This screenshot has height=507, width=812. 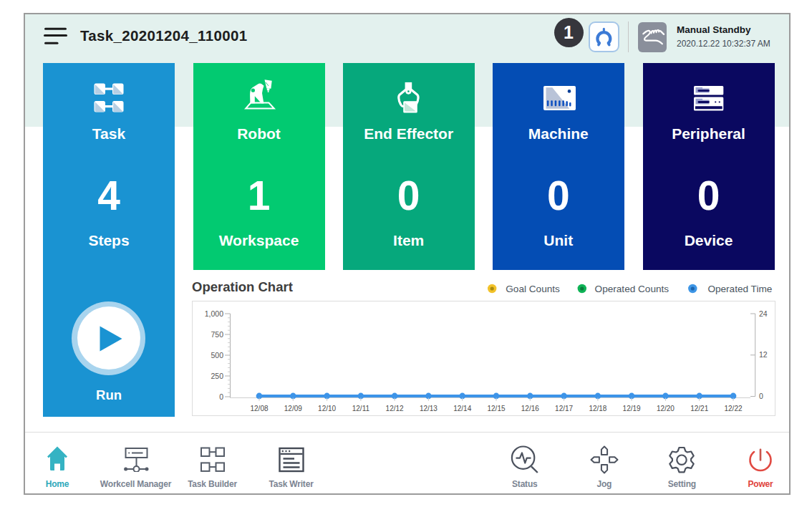 What do you see at coordinates (666, 408) in the screenshot?
I see `svg-text: 12/20` at bounding box center [666, 408].